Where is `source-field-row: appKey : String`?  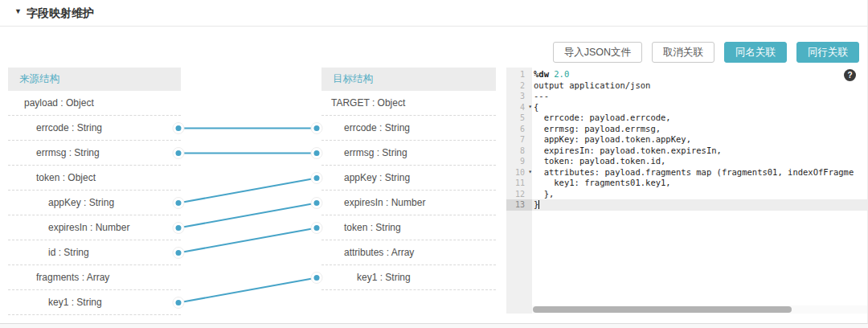 source-field-row: appKey : String is located at coordinates (95, 203).